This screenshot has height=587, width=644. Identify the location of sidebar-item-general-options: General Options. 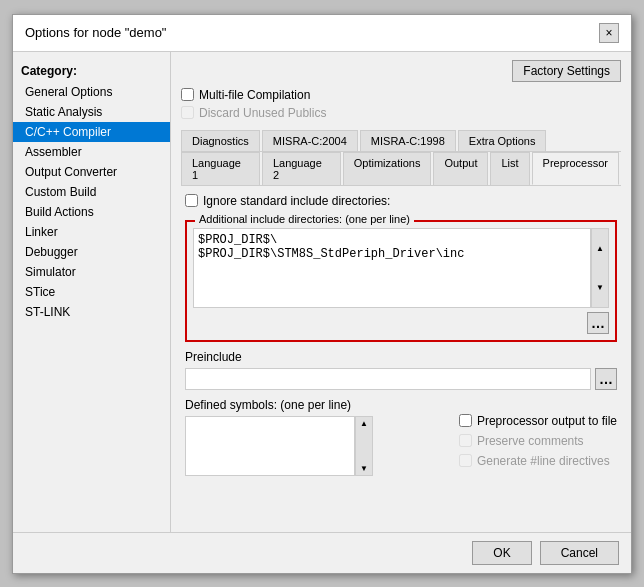
(92, 92).